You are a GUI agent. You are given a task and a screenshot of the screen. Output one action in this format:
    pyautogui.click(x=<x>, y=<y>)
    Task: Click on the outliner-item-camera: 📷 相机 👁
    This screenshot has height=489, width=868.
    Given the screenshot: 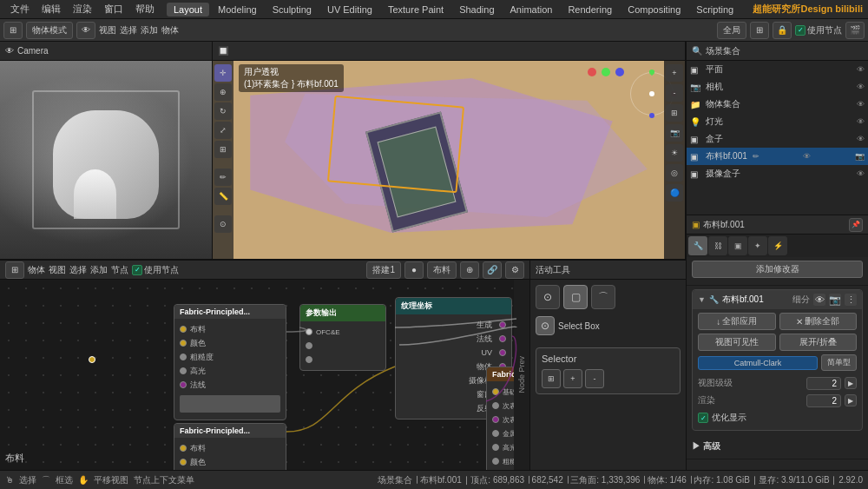 What is the action you would take?
    pyautogui.click(x=778, y=87)
    